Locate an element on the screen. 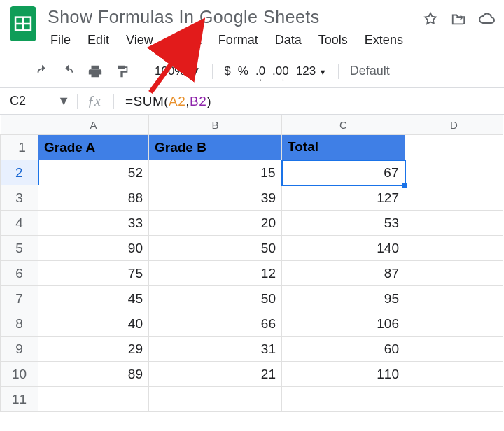  undo-button is located at coordinates (42, 71).